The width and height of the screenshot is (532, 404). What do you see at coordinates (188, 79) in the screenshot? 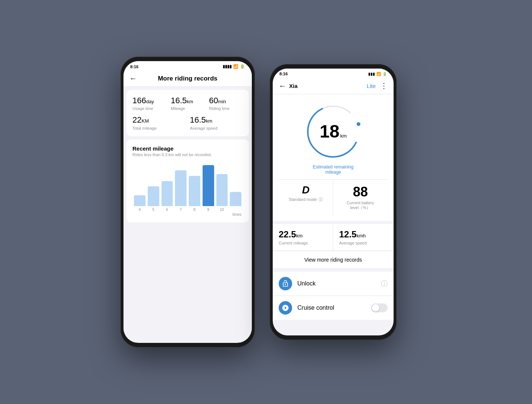
I see `left-nav-bar: ← More riding records` at bounding box center [188, 79].